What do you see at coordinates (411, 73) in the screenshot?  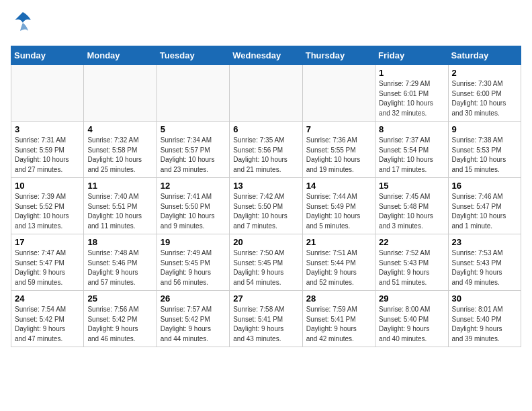 I see `day-number: 1` at bounding box center [411, 73].